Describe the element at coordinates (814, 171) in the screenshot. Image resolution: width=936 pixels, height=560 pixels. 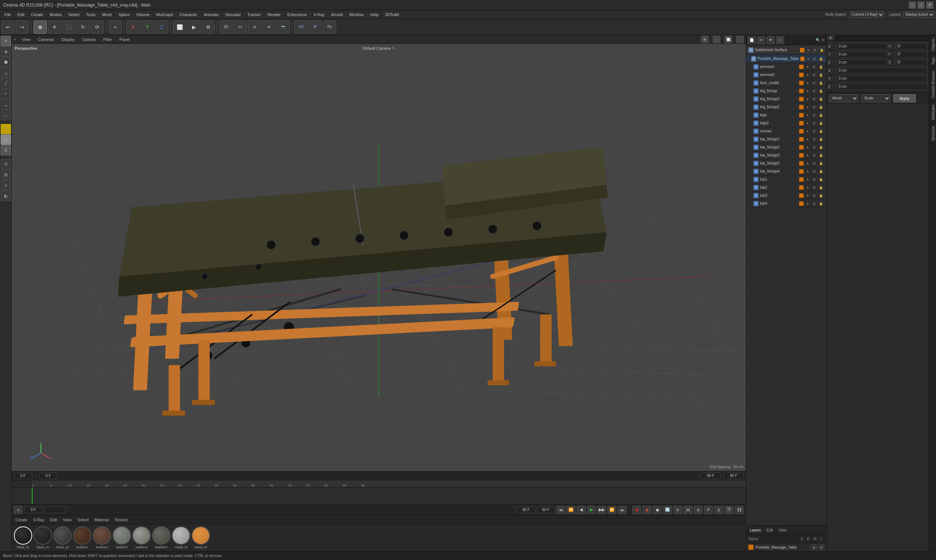
I see `obj-vis2-top_fixings4: ⊞` at that location.